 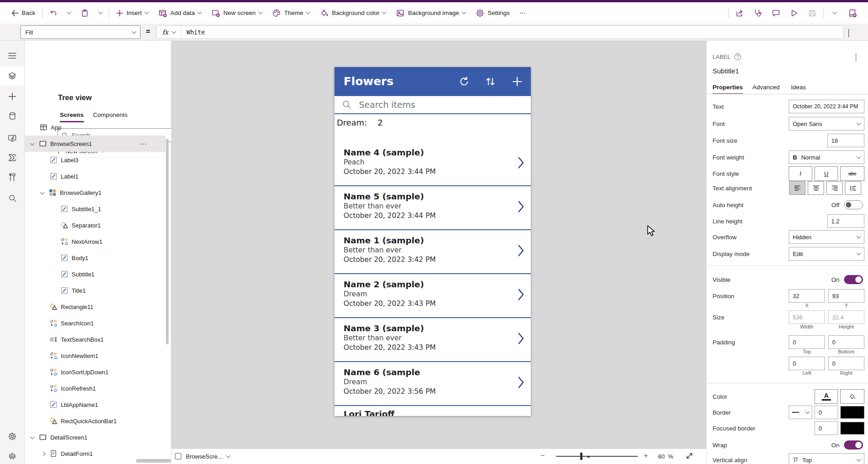 What do you see at coordinates (432, 105) in the screenshot?
I see `app-search-box: Search items` at bounding box center [432, 105].